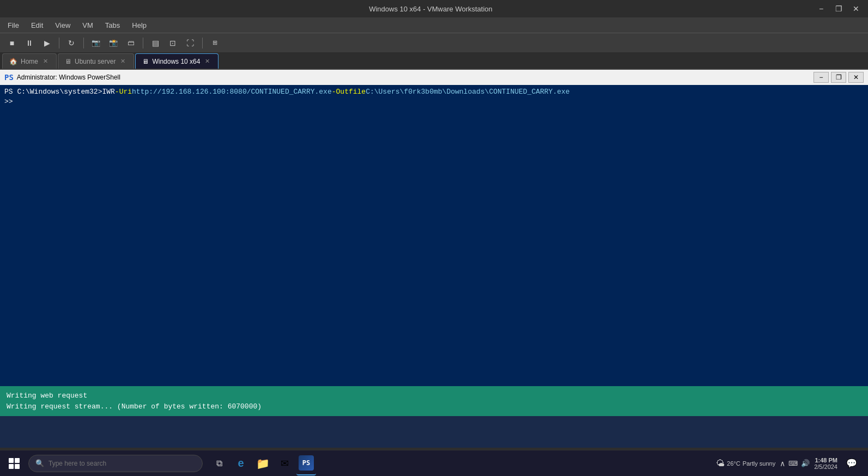 Image resolution: width=868 pixels, height=476 pixels. Describe the element at coordinates (116, 463) in the screenshot. I see `search-bar: 🔍` at that location.